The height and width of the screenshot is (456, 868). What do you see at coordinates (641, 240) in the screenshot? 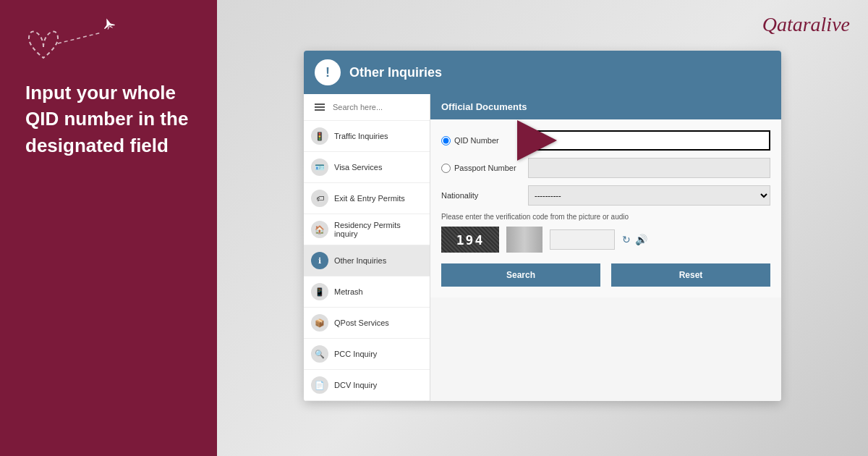
I see `captcha-audio-button: 🔊` at bounding box center [641, 240].